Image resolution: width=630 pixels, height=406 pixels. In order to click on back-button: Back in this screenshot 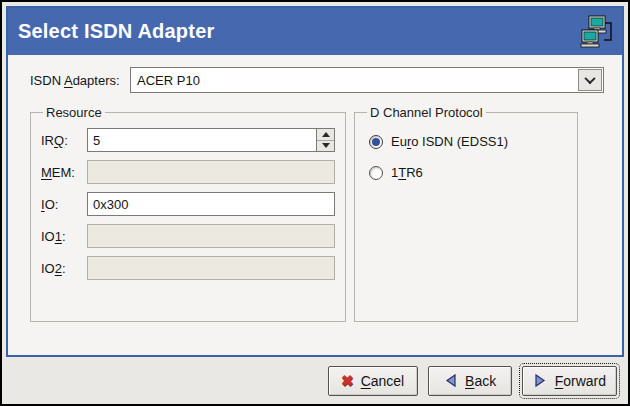, I will do `click(470, 381)`.